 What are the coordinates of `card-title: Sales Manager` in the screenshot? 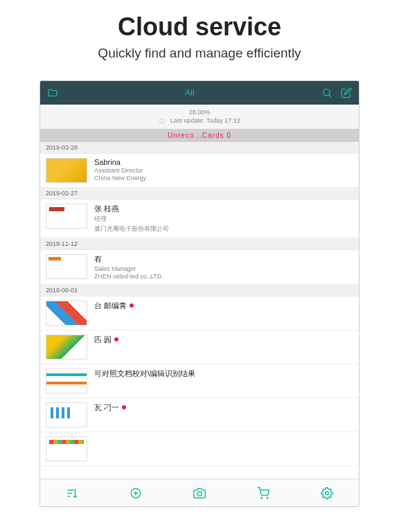 It's located at (224, 269).